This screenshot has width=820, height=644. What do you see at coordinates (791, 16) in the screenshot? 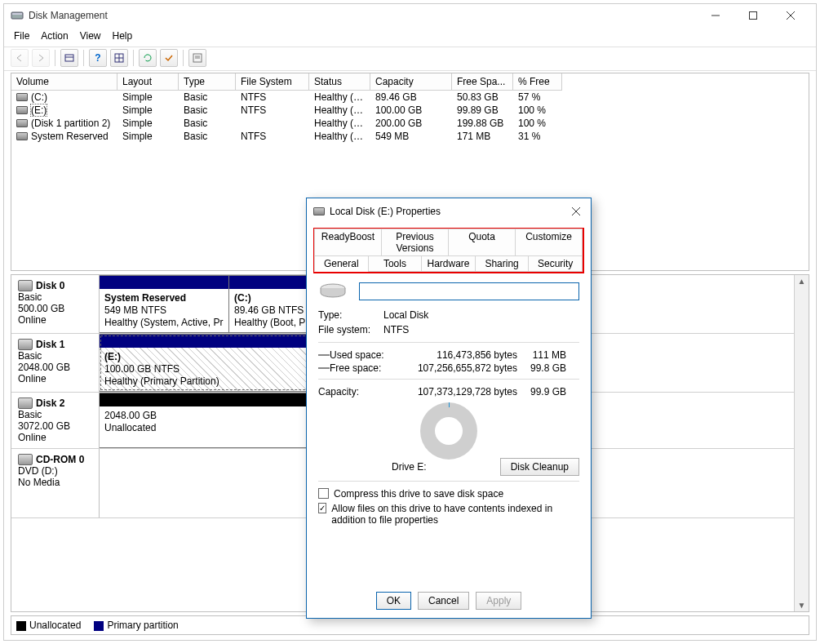
I see `close-button` at bounding box center [791, 16].